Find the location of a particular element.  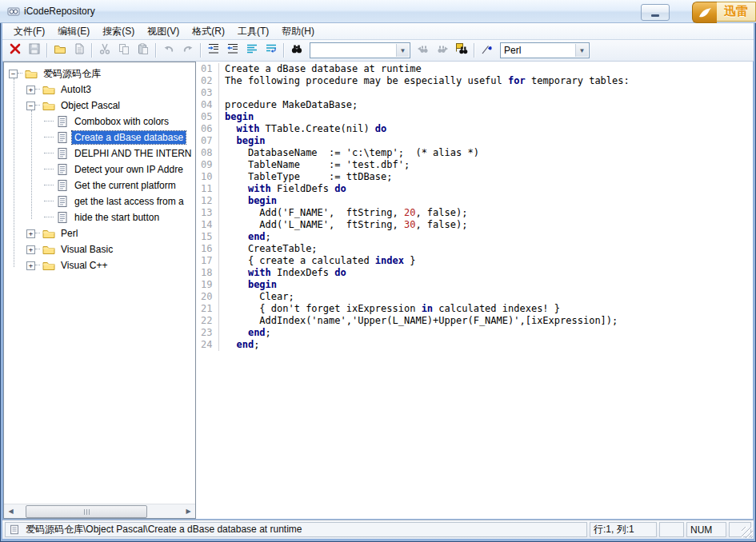

save-button is located at coordinates (34, 50).